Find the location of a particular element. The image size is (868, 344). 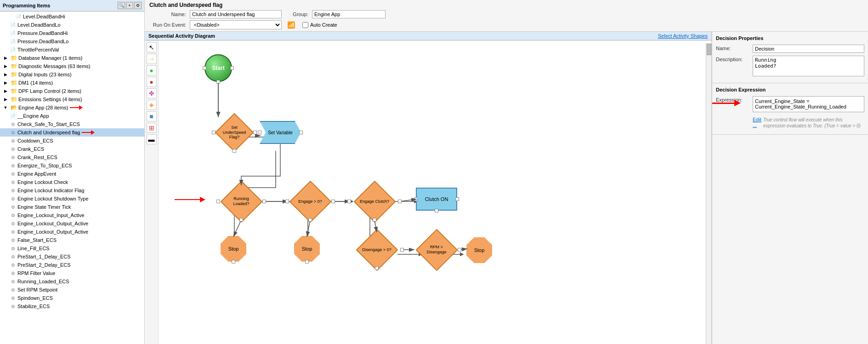

item-label: Crank_Rest_ECS is located at coordinates (38, 157).